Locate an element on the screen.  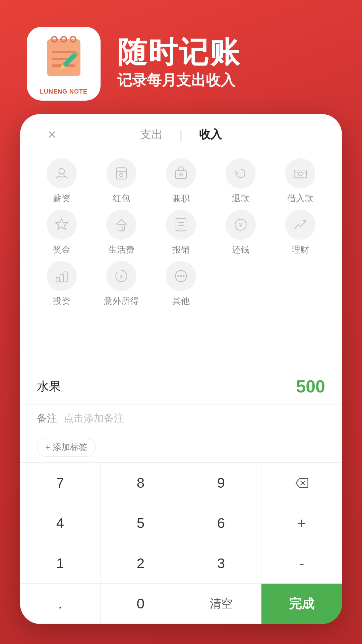
key-3: 3 is located at coordinates (221, 564).